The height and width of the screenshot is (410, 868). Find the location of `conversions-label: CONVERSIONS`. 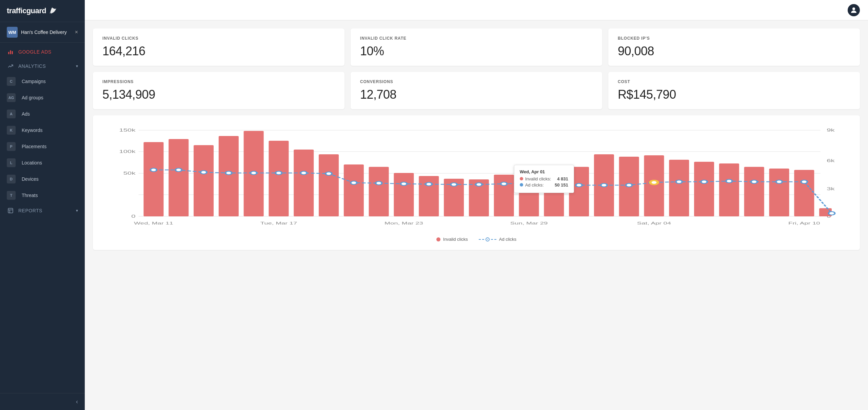

conversions-label: CONVERSIONS is located at coordinates (476, 82).